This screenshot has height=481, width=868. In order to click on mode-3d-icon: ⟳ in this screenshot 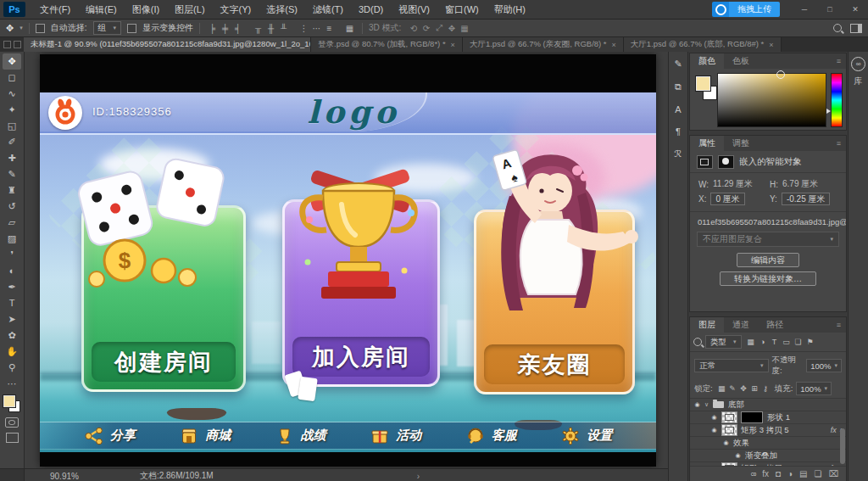, I will do `click(426, 29)`.